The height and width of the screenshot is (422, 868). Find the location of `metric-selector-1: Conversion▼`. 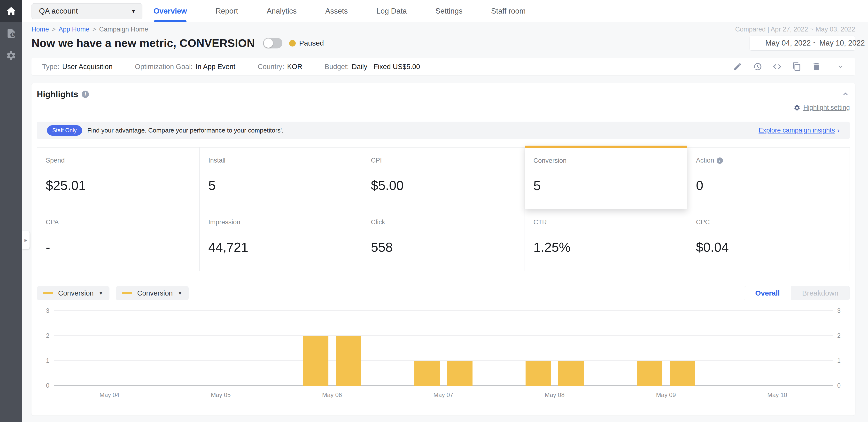

metric-selector-1: Conversion▼ is located at coordinates (73, 293).